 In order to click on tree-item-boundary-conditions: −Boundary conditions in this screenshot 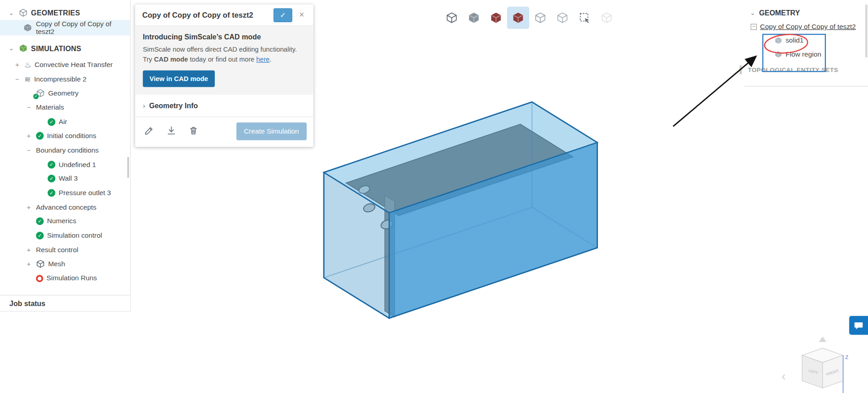, I will do `click(65, 150)`.